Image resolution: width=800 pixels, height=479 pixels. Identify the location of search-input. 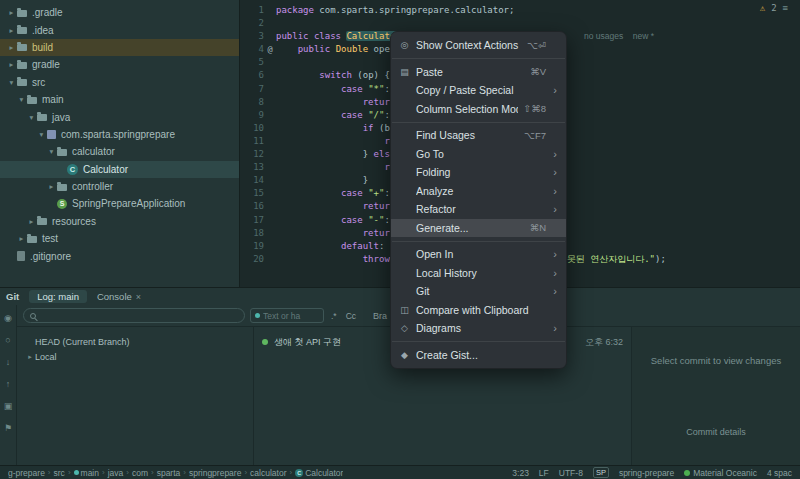
(140, 316).